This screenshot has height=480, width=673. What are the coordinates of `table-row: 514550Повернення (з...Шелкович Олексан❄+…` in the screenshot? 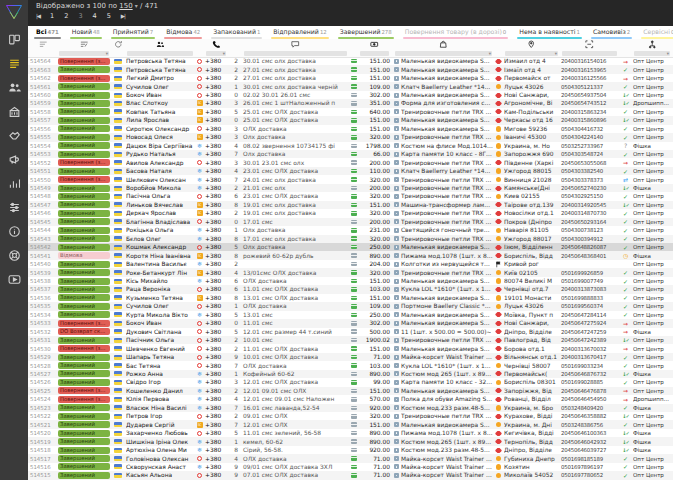 It's located at (350, 179).